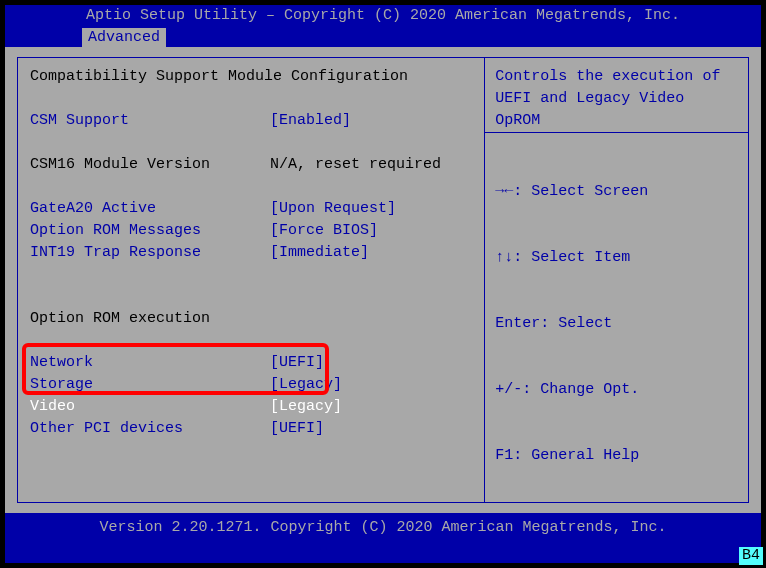  I want to click on header-title: Aptio Setup Utility – Copyright (C) 2020…, so click(383, 16).